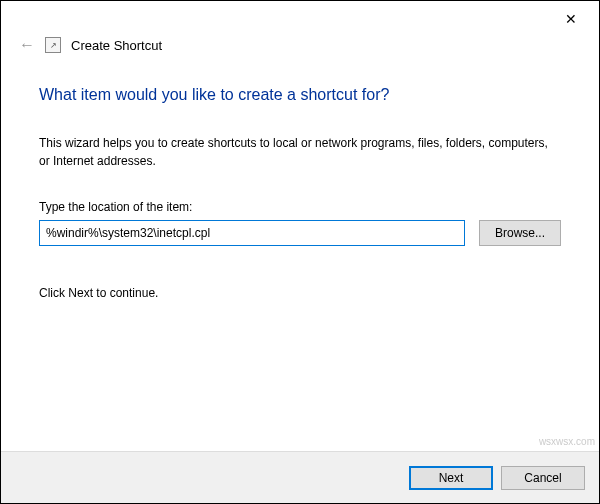  Describe the element at coordinates (571, 19) in the screenshot. I see `close-icon: ✕` at that location.